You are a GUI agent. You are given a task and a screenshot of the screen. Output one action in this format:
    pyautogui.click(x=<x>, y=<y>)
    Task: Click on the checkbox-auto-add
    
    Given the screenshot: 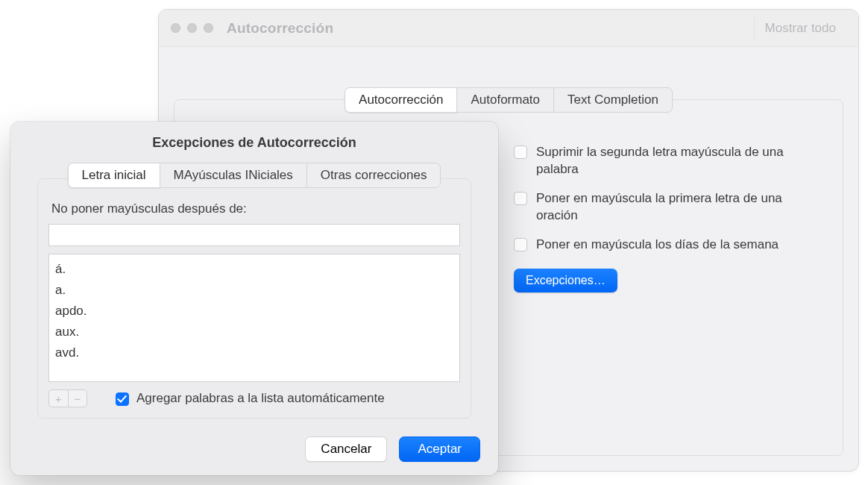 What is the action you would take?
    pyautogui.click(x=122, y=399)
    